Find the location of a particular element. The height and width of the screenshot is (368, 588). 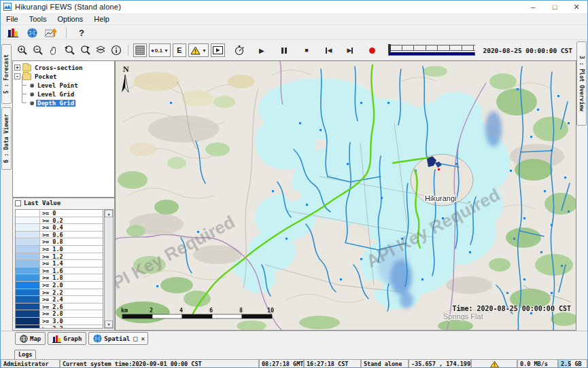

maximize-button: □ is located at coordinates (555, 7).